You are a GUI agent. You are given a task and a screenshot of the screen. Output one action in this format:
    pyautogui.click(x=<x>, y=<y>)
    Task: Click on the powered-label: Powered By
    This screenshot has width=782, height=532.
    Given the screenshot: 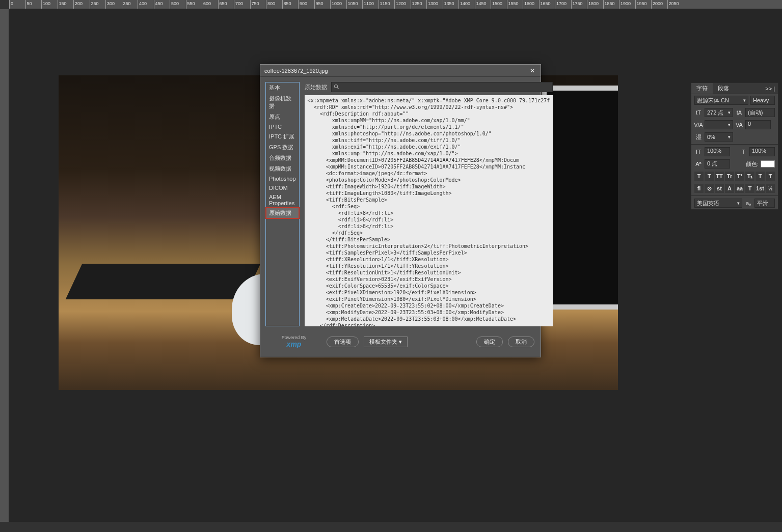 What is the action you would take?
    pyautogui.click(x=294, y=338)
    